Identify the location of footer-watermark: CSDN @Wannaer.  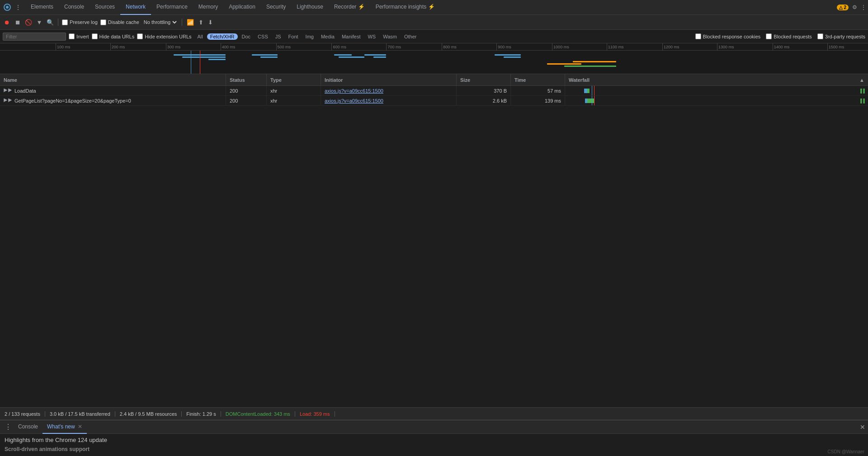
(846, 452).